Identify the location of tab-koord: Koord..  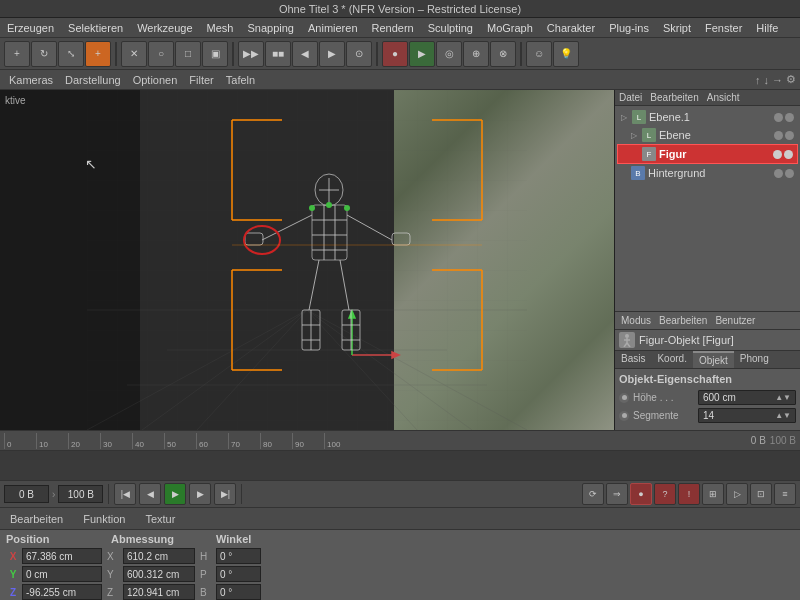
(672, 360).